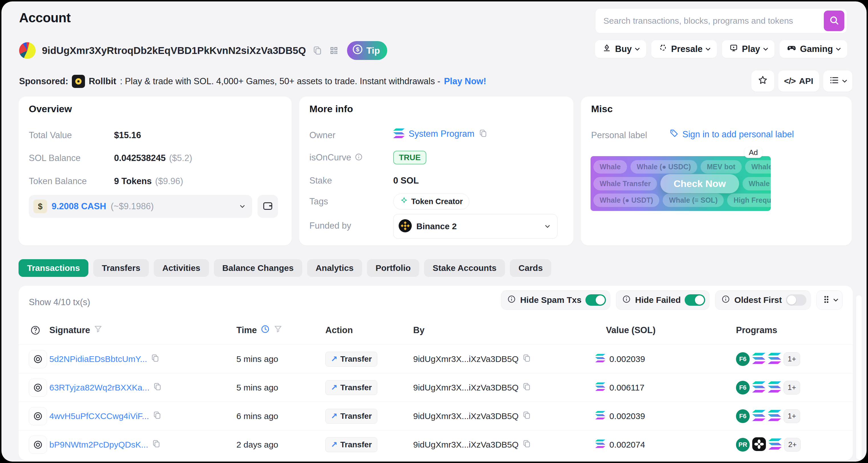 Image resolution: width=868 pixels, height=463 pixels. What do you see at coordinates (247, 330) in the screenshot?
I see `time-header-label: Time` at bounding box center [247, 330].